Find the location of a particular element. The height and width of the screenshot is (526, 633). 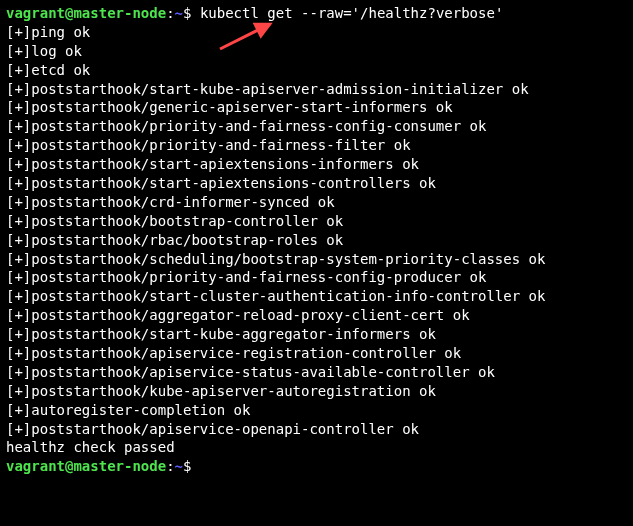

output-line: [+]poststarthook/generic-apiserver-start… is located at coordinates (316, 108).